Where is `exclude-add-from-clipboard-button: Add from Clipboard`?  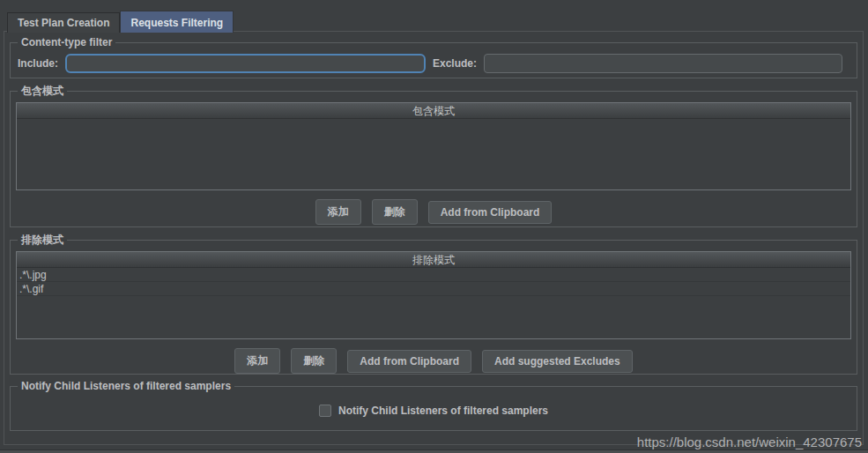
exclude-add-from-clipboard-button: Add from Clipboard is located at coordinates (409, 361).